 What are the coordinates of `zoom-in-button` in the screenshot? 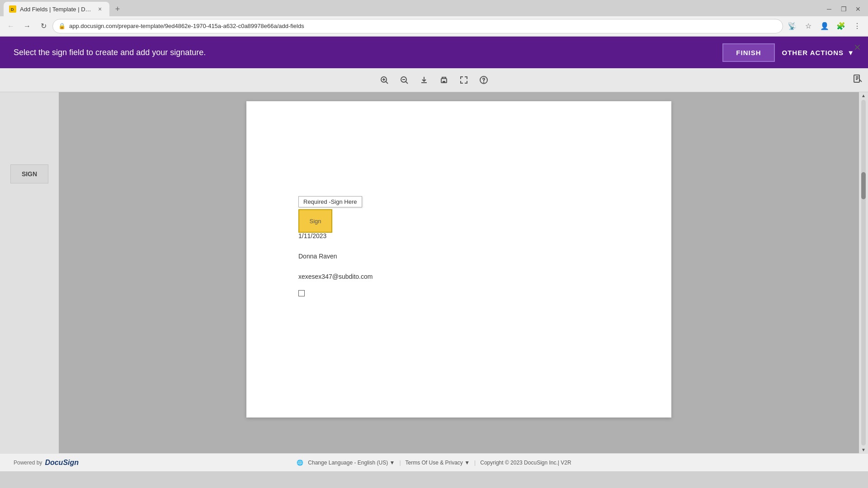 It's located at (384, 80).